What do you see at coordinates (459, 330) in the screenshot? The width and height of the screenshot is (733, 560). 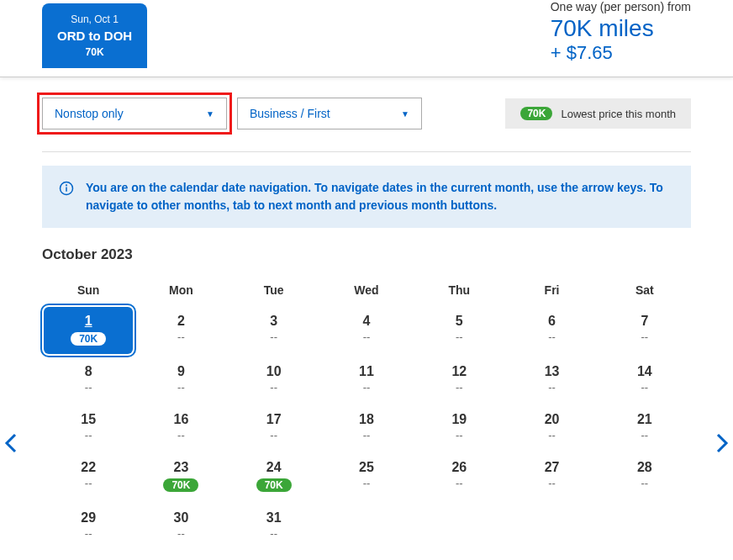 I see `calendar-day: 5--` at bounding box center [459, 330].